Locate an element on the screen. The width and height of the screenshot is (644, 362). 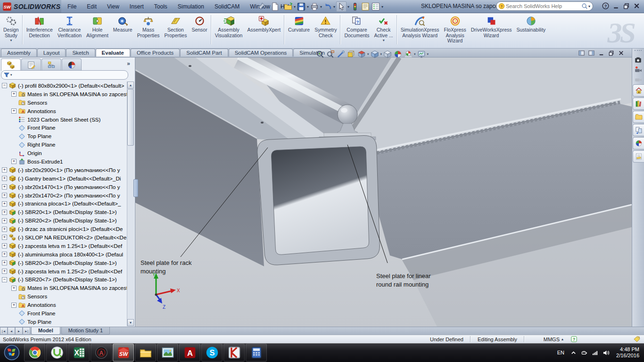
save-button is located at coordinates (301, 7).